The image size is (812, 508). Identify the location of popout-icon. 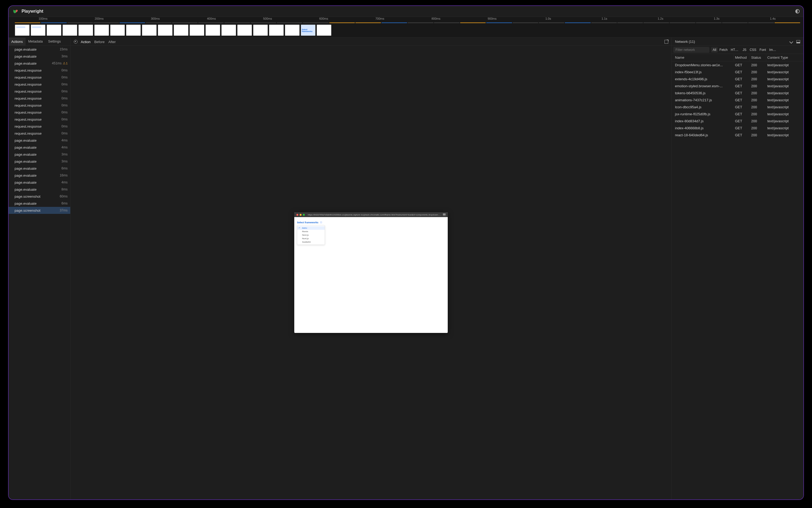
(666, 42).